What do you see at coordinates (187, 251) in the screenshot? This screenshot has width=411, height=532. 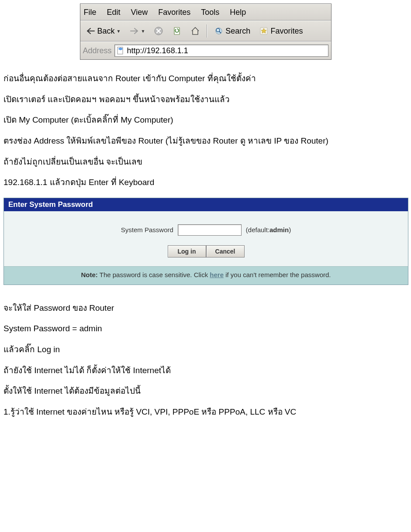 I see `login-button: Log in` at bounding box center [187, 251].